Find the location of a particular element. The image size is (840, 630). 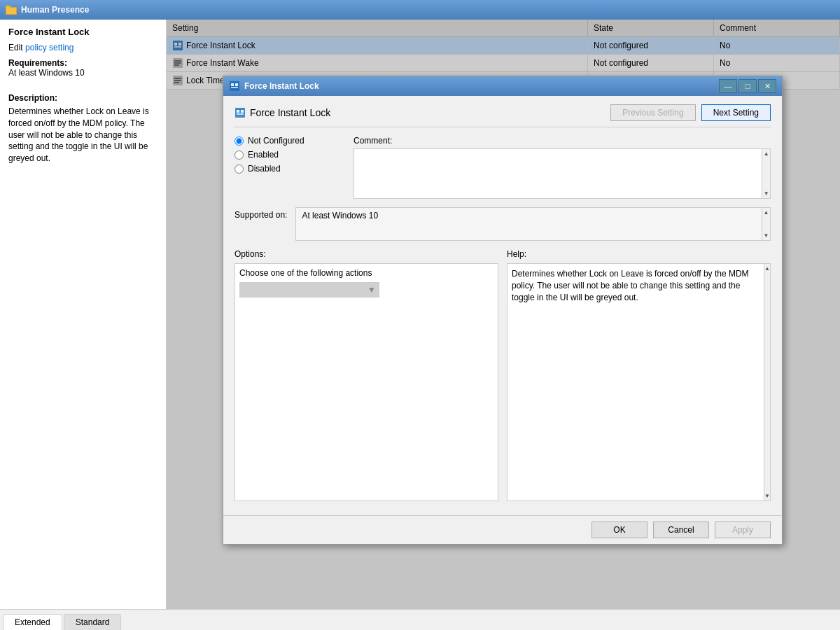

radio-comment-row: Not Configured Enabled Disabled is located at coordinates (503, 167).